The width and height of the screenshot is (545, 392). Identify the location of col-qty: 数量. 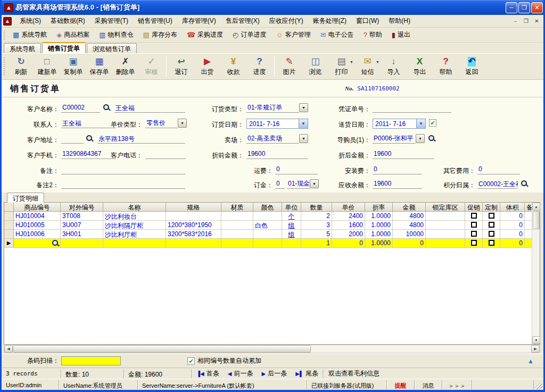
(317, 207).